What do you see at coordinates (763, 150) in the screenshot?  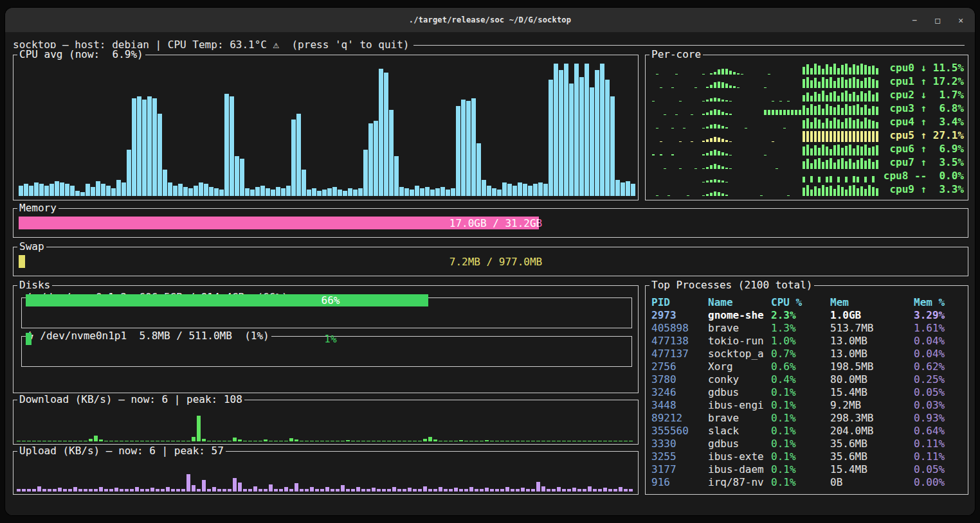 I see `core-sparkline-cpu6` at bounding box center [763, 150].